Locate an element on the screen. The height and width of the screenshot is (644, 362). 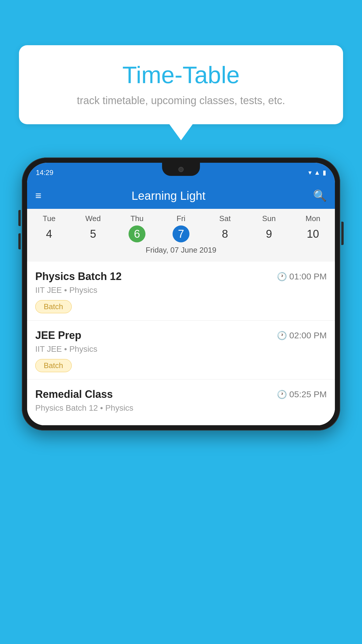
class-name-1: Physics Batch 12 is located at coordinates (78, 276).